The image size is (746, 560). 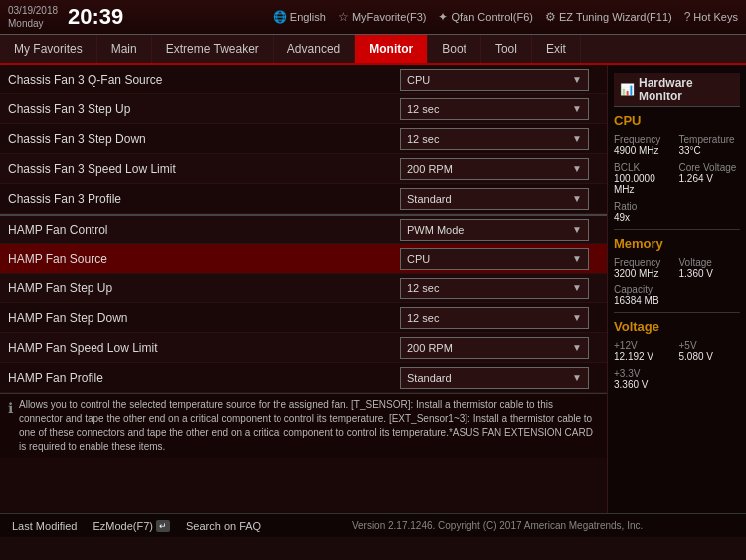 I want to click on volt-12v: +12V 12.192 V, so click(x=645, y=351).